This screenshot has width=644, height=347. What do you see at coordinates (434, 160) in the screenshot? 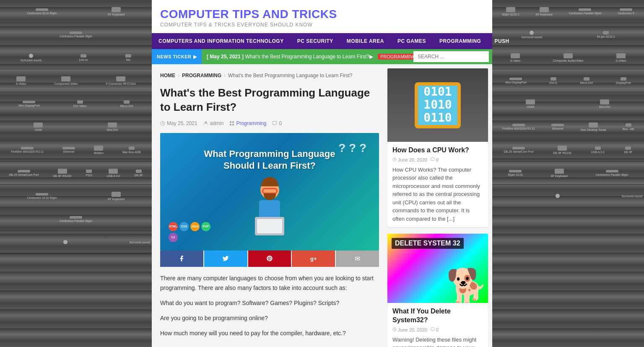
I see `sidebar-card-comments: 0` at bounding box center [434, 160].